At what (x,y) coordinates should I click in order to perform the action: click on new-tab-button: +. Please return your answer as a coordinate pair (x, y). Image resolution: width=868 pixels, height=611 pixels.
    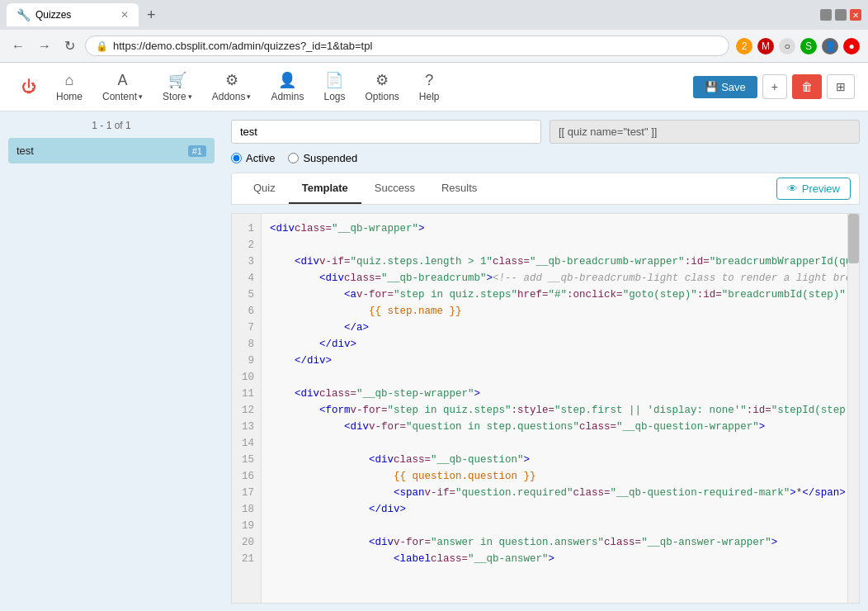
    Looking at the image, I should click on (152, 15).